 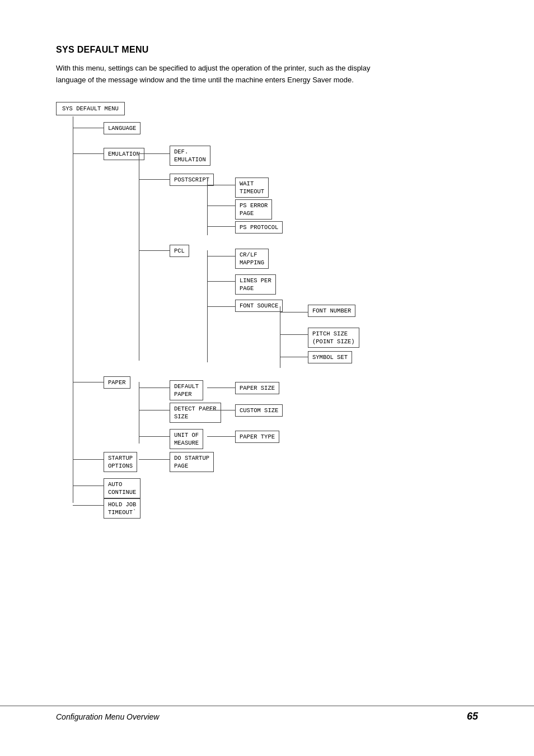 I want to click on node-emulation: EMULATION, so click(x=124, y=154).